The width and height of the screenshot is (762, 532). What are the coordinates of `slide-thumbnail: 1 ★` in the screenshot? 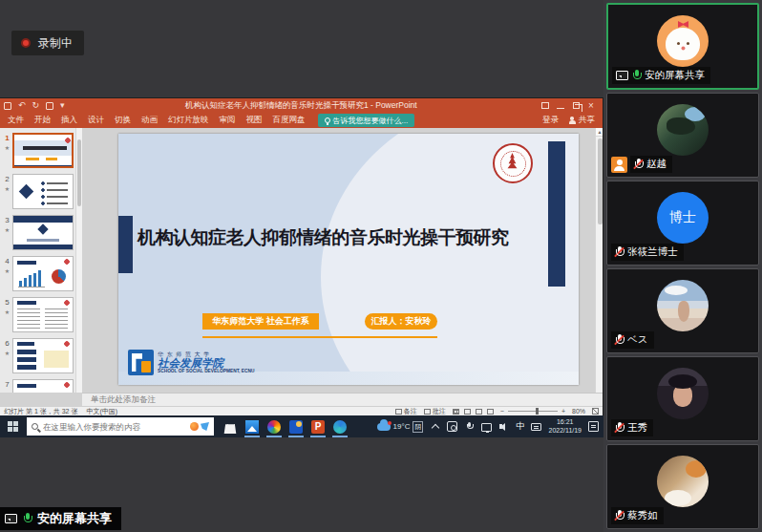 It's located at (42, 151).